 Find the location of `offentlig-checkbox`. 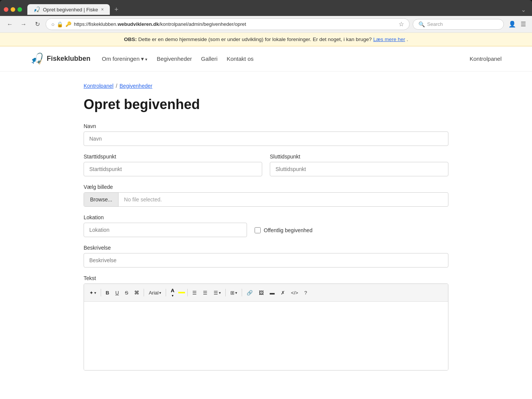

offentlig-checkbox is located at coordinates (258, 230).